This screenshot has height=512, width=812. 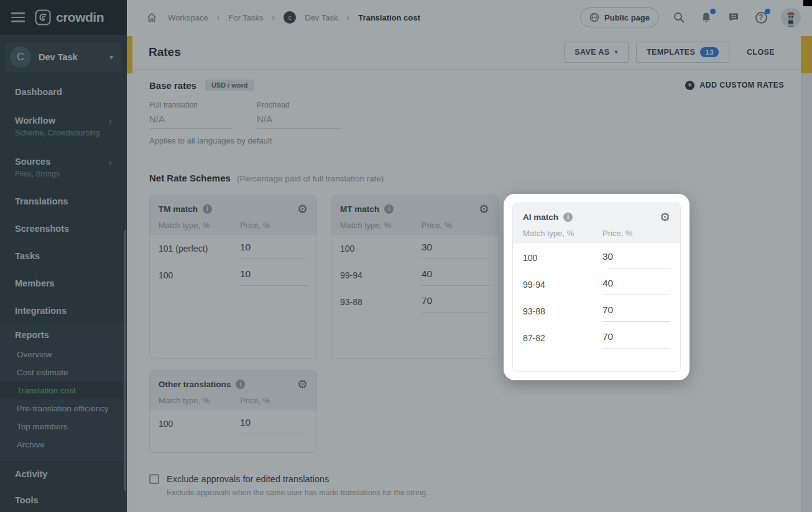 What do you see at coordinates (563, 337) in the screenshot?
I see `match-type-value: 87-82` at bounding box center [563, 337].